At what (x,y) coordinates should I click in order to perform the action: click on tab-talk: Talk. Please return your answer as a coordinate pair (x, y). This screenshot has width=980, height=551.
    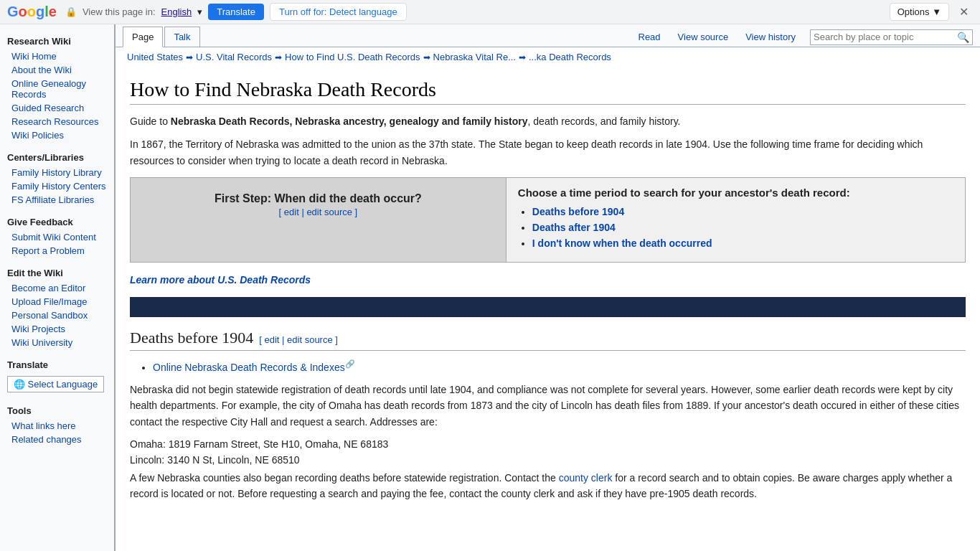
    Looking at the image, I should click on (182, 37).